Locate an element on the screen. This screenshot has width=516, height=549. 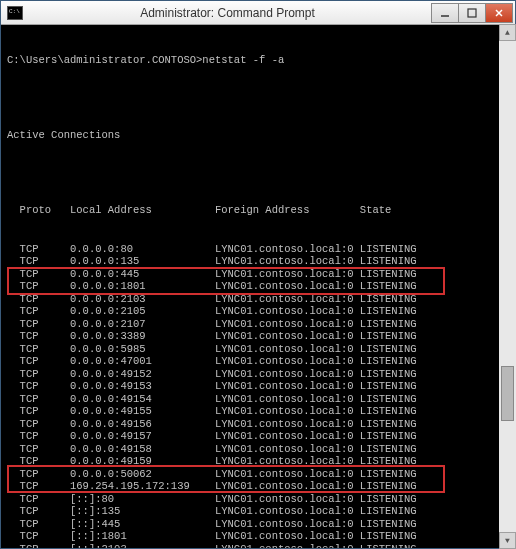
table-row: TCP [::]:1801 LYNC01.contoso.local:0 LIS… is located at coordinates (258, 536).